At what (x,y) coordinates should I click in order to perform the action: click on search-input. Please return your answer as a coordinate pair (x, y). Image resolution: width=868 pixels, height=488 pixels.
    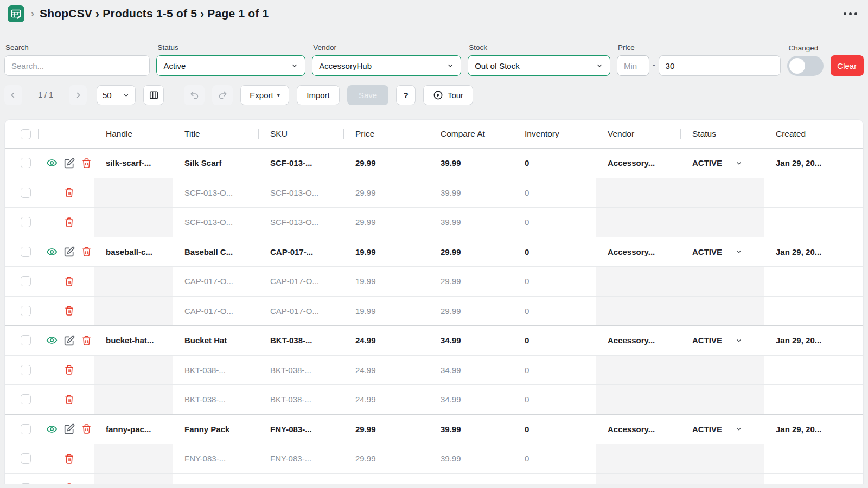
    Looking at the image, I should click on (77, 66).